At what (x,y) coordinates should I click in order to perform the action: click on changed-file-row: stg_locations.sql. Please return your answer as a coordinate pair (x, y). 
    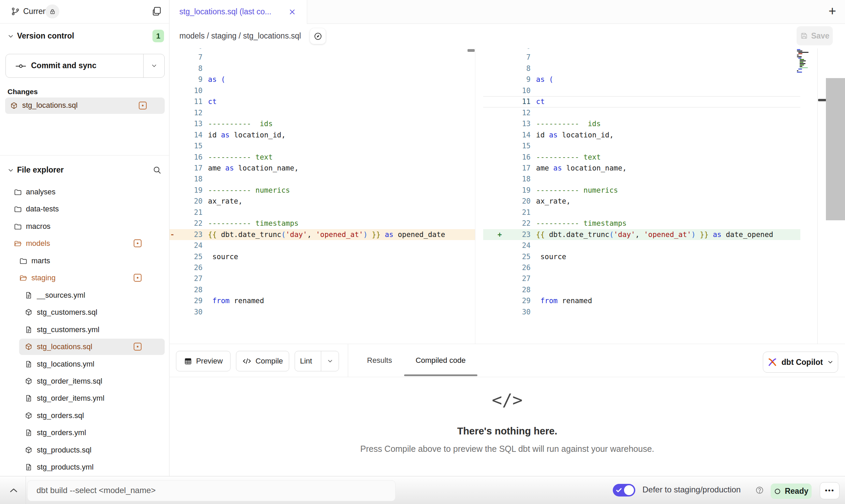
    Looking at the image, I should click on (85, 106).